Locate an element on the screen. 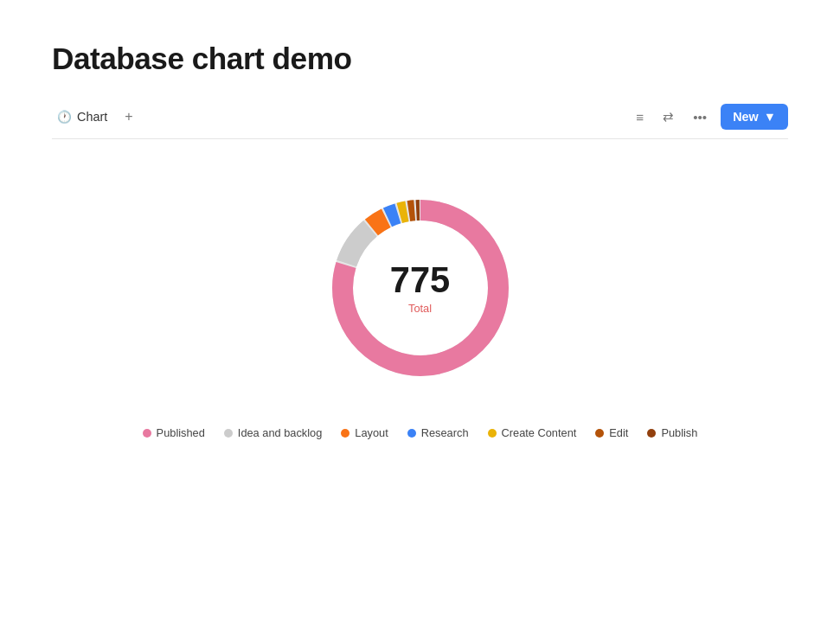 The height and width of the screenshot is (620, 840). chart-tab-icon: 🕐 is located at coordinates (64, 117).